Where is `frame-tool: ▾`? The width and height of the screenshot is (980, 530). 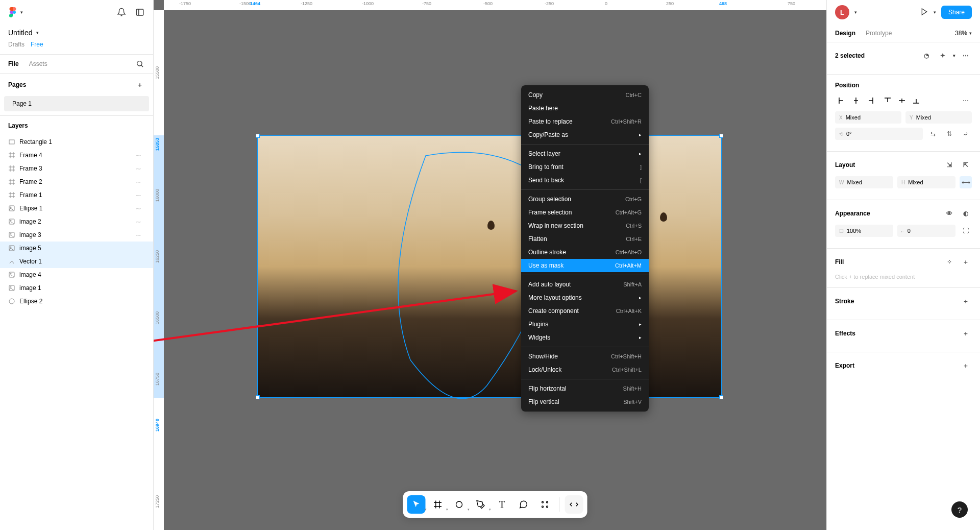 frame-tool: ▾ is located at coordinates (438, 504).